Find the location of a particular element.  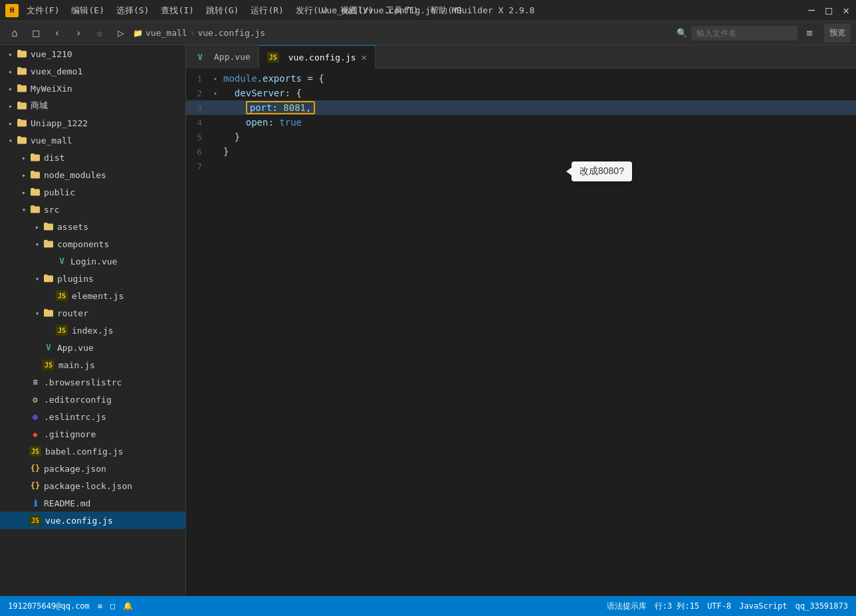

sidebar-label-package-json: package.json is located at coordinates (75, 469).